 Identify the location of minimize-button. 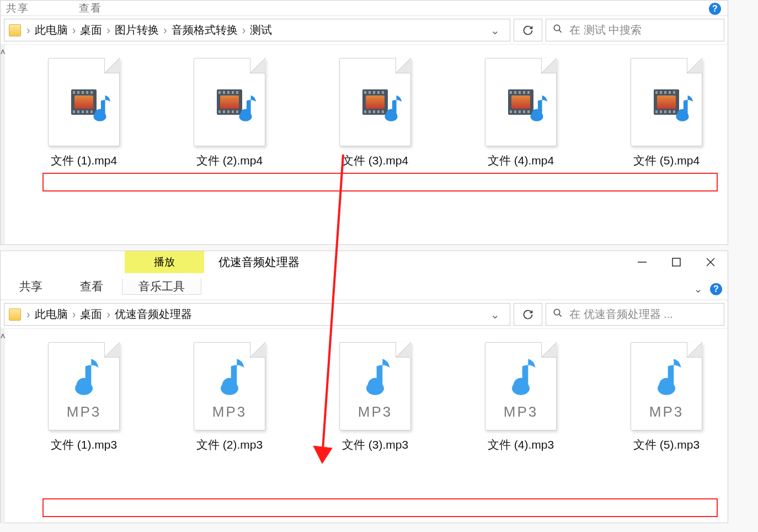
(642, 262).